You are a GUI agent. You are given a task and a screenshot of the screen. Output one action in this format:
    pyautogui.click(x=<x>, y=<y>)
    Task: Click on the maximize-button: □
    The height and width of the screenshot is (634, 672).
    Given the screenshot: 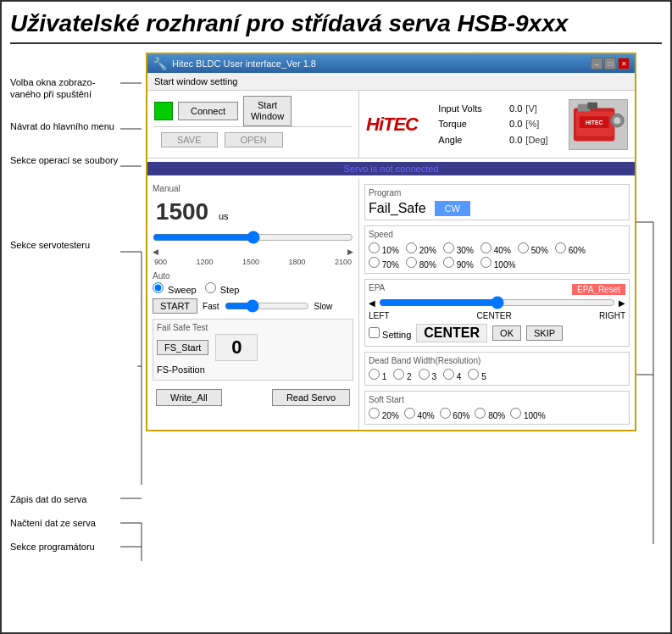 What is the action you would take?
    pyautogui.click(x=610, y=64)
    